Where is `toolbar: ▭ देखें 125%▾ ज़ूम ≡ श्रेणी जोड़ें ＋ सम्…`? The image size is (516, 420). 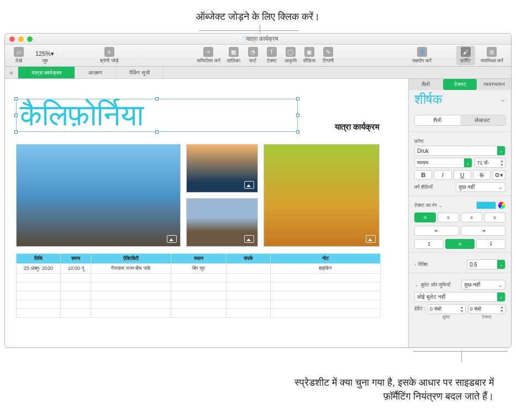
toolbar: ▭ देखें 125%▾ ज़ूम ≡ श्रेणी जोड़ें ＋ सम्… is located at coordinates (258, 56).